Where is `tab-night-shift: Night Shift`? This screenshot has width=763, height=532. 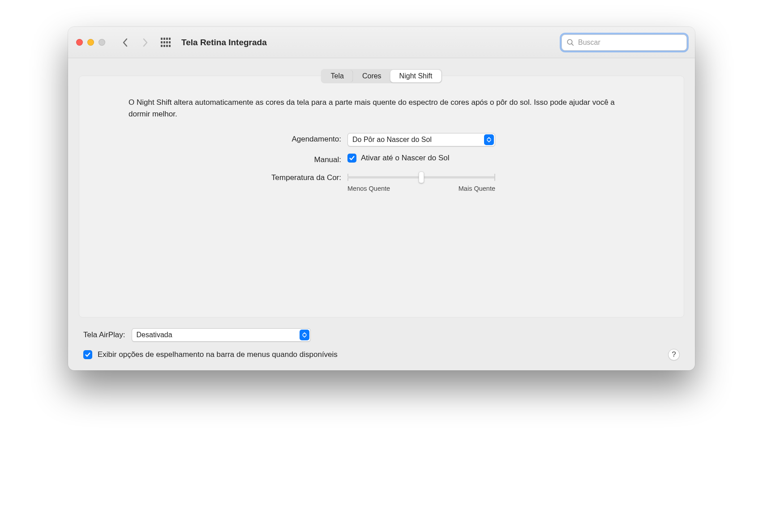
tab-night-shift: Night Shift is located at coordinates (416, 76).